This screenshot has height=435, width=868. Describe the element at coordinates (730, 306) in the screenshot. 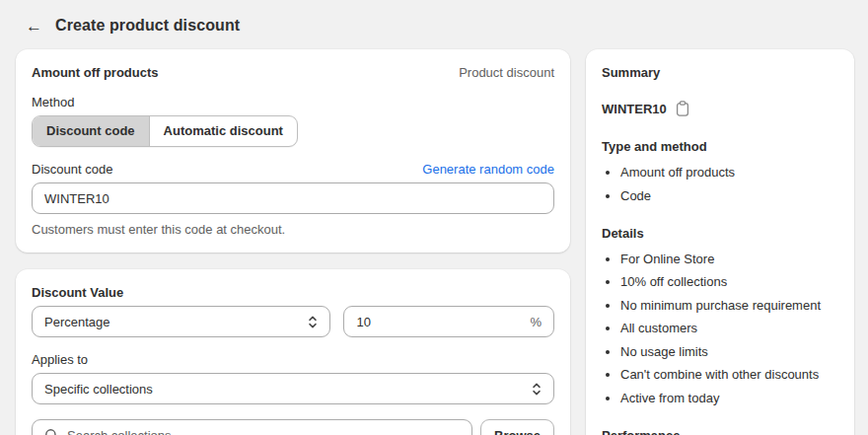

I see `list-item: No minimum purchase requirement` at that location.